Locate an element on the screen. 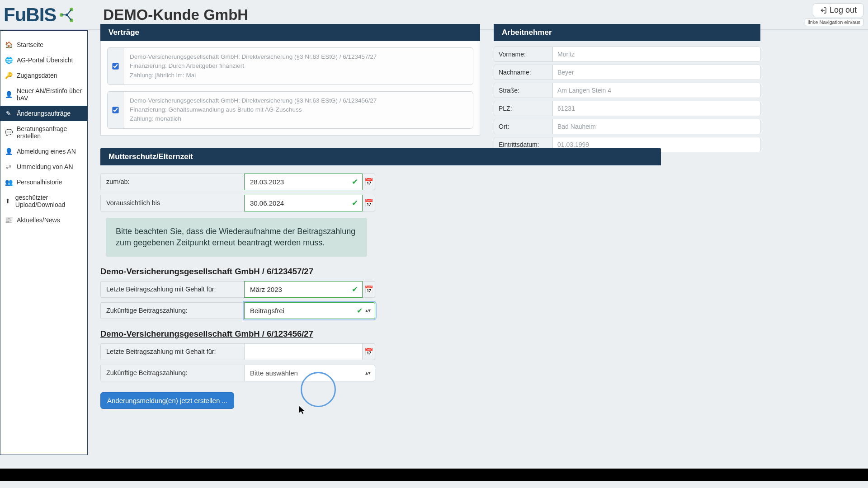  sidebar-item-zugangsdaten: 🔑 Zugangsdaten is located at coordinates (44, 75).